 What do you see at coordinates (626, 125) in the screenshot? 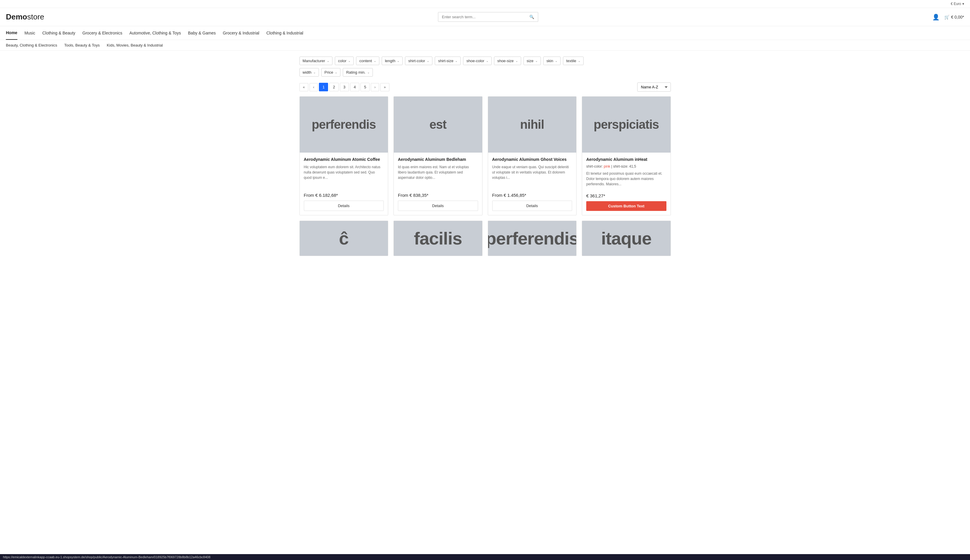
I see `product-image-text-4: perspiciatis` at bounding box center [626, 125].